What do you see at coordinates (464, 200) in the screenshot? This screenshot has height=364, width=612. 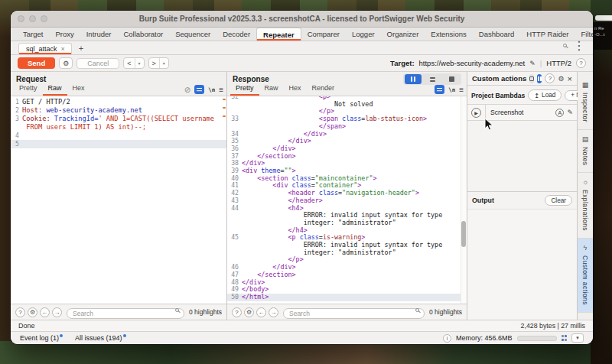 I see `response-scrollbar` at bounding box center [464, 200].